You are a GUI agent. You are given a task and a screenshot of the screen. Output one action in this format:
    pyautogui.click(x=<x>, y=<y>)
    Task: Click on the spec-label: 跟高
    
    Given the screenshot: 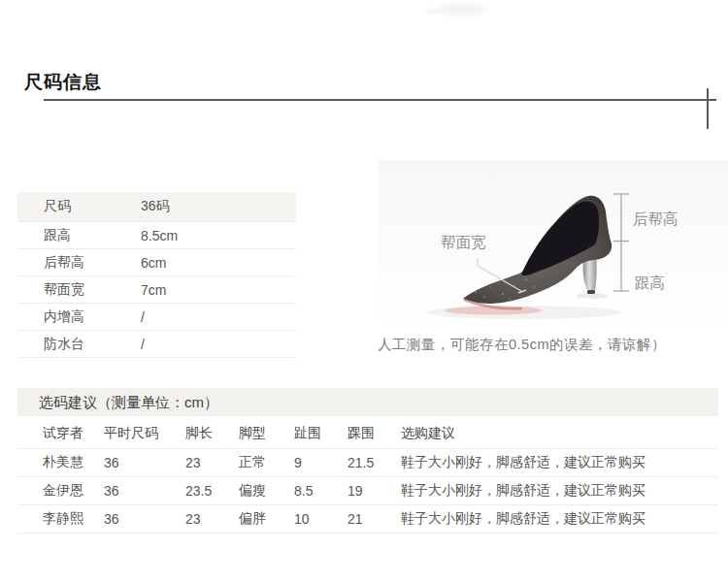 What is the action you would take?
    pyautogui.click(x=92, y=236)
    